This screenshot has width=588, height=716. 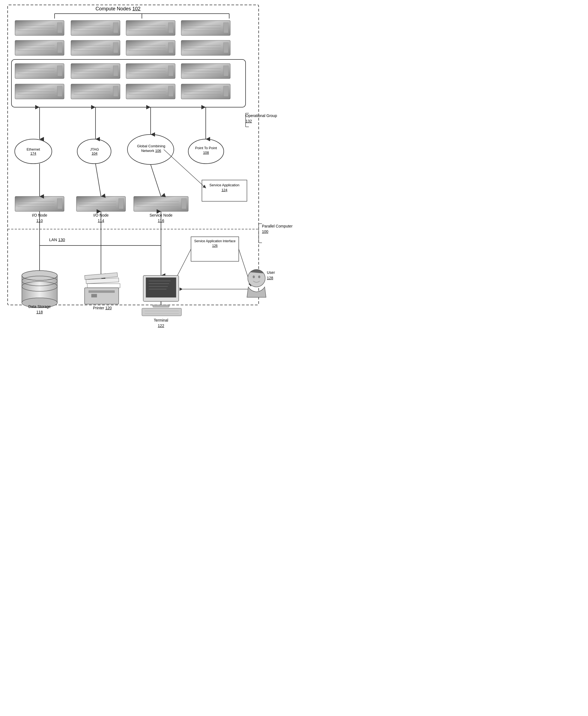 I want to click on sai-label: Service Application Interface126, so click(x=215, y=244).